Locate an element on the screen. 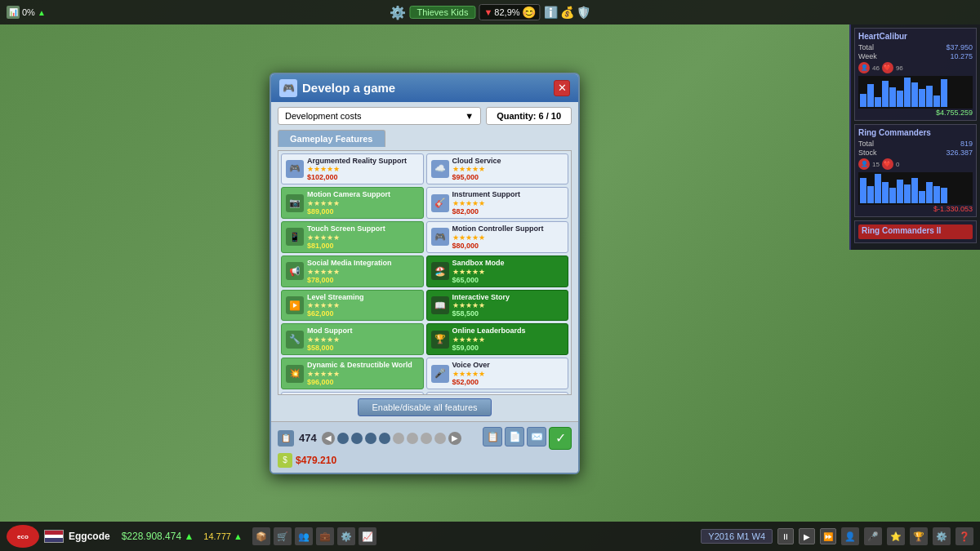 This screenshot has width=980, height=551. feature-item: 🏖️Sandbox Mode★★★★★$65,000 is located at coordinates (498, 271).